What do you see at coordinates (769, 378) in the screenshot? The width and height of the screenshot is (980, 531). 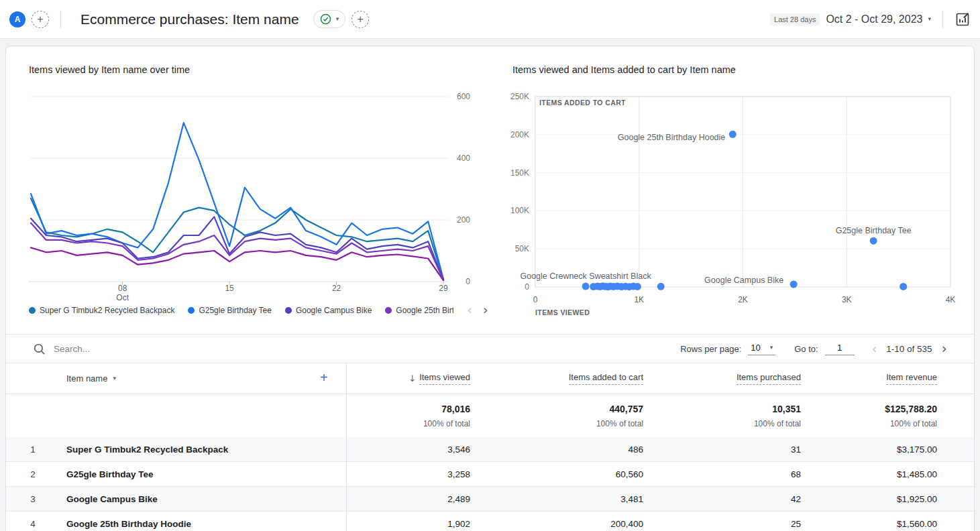 I see `items-purchased-header-label: Items purchased` at bounding box center [769, 378].